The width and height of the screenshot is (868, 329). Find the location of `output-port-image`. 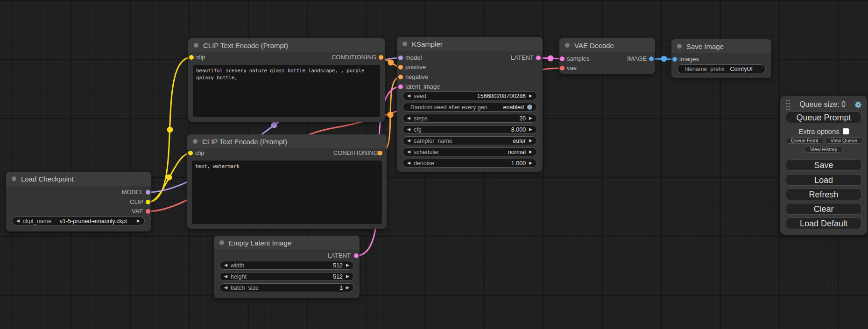

output-port-image is located at coordinates (651, 59).